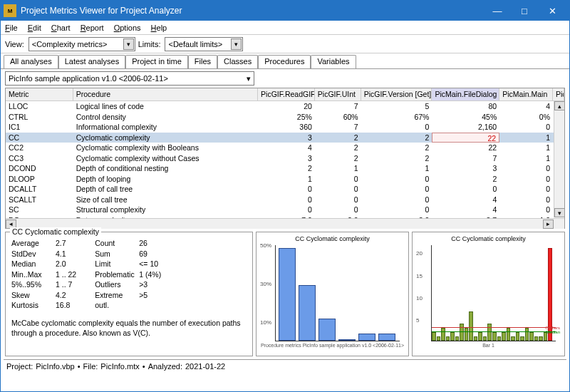 This screenshot has width=570, height=392. Describe the element at coordinates (128, 275) in the screenshot. I see `stat-row: Problematic1 (4%)` at that location.